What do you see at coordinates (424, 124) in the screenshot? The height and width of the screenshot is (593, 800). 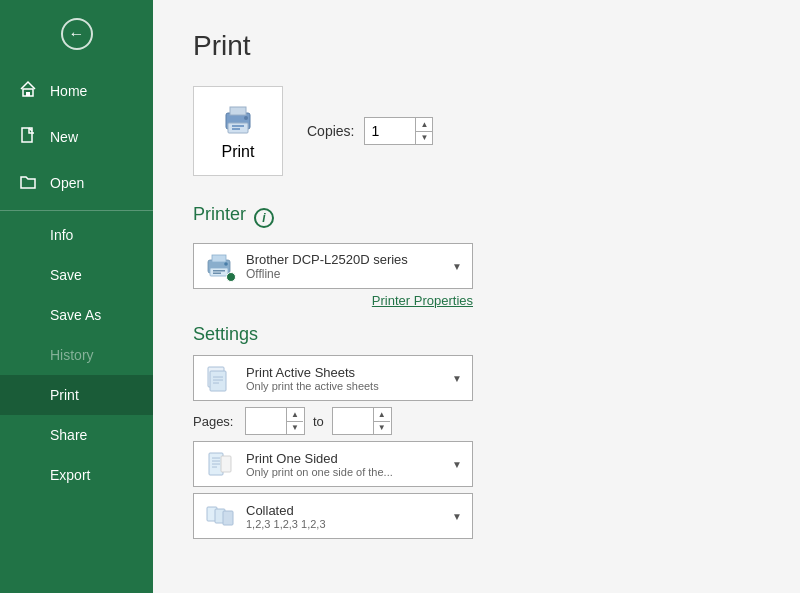 I see `copies-increment-button: ▲` at bounding box center [424, 124].